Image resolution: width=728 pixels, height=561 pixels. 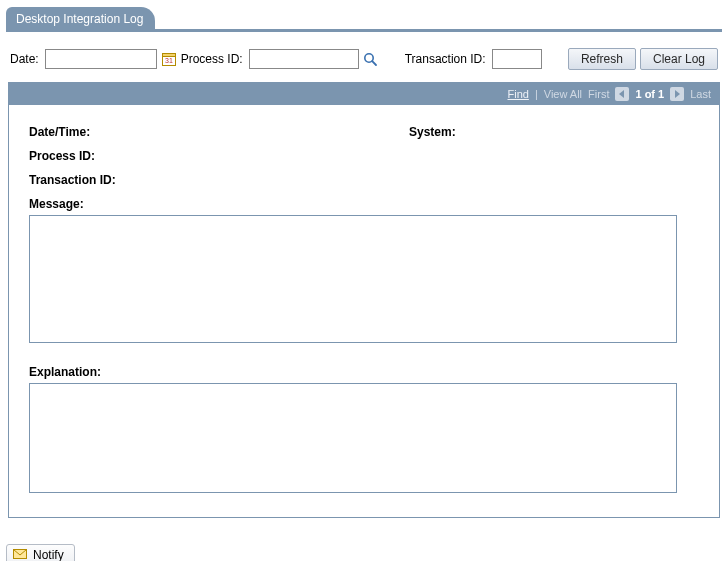 I want to click on refresh-button: Refresh, so click(x=602, y=59).